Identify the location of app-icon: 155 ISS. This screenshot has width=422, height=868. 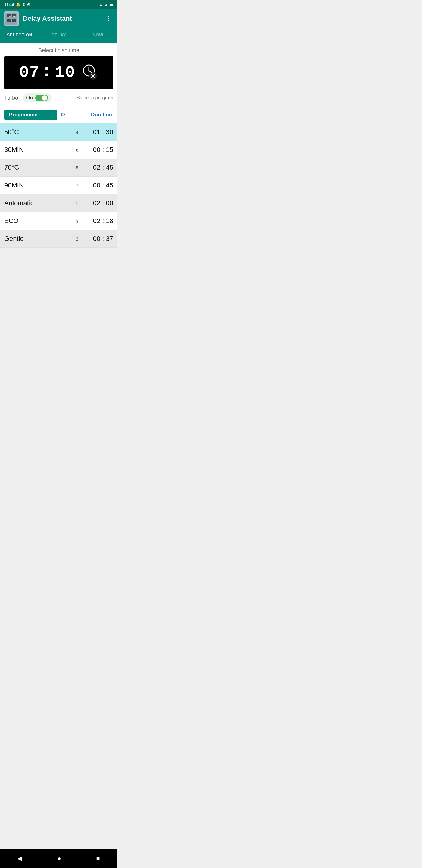
(11, 19).